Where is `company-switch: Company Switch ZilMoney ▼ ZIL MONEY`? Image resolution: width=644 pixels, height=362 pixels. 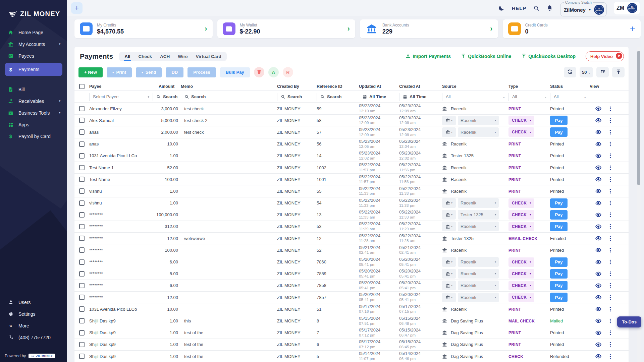 company-switch: Company Switch ZilMoney ▼ ZIL MONEY is located at coordinates (584, 8).